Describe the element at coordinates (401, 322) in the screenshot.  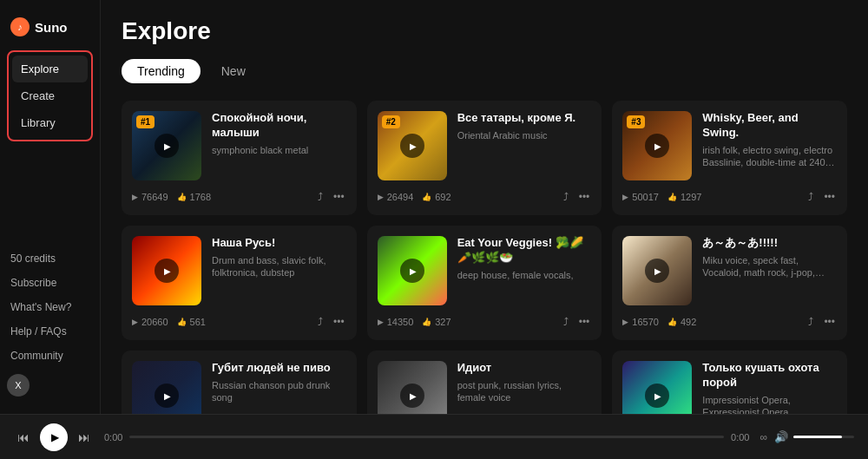
I see `play-count-value: 14350` at that location.